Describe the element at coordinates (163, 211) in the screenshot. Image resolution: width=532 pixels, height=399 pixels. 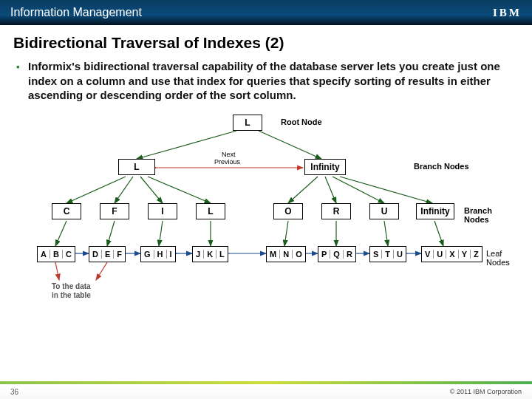
I see `branch2-node: I` at that location.